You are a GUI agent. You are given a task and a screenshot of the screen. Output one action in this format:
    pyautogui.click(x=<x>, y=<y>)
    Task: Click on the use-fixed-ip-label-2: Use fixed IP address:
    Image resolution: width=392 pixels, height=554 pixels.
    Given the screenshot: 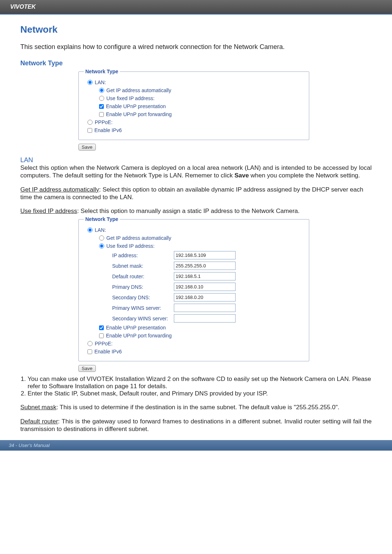 What is the action you would take?
    pyautogui.click(x=131, y=246)
    